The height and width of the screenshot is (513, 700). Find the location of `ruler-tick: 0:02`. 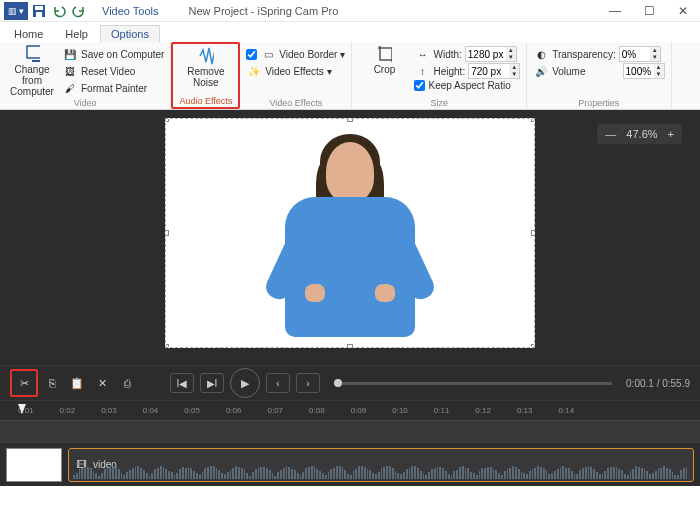

ruler-tick: 0:02 is located at coordinates (68, 410).